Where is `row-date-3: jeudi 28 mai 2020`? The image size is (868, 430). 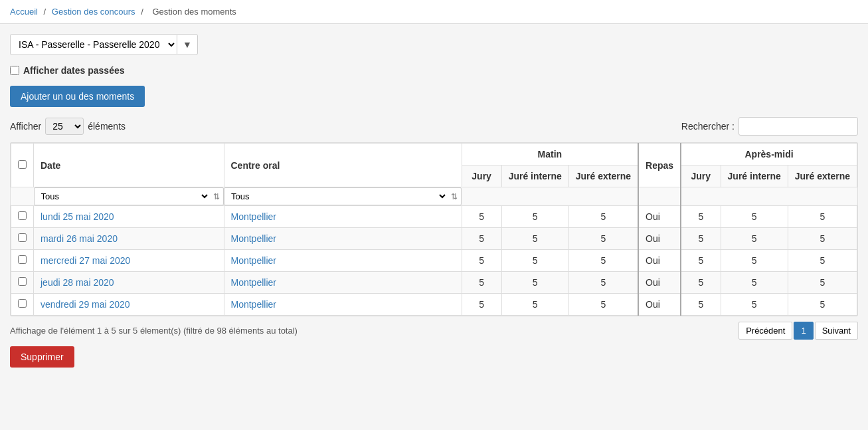
row-date-3: jeudi 28 mai 2020 is located at coordinates (129, 283).